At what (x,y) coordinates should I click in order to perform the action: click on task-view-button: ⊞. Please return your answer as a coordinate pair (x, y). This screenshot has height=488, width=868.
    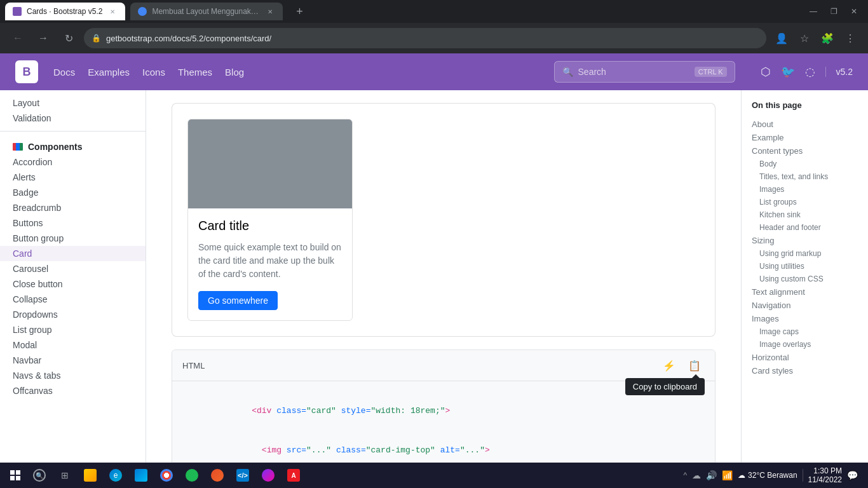
    Looking at the image, I should click on (65, 475).